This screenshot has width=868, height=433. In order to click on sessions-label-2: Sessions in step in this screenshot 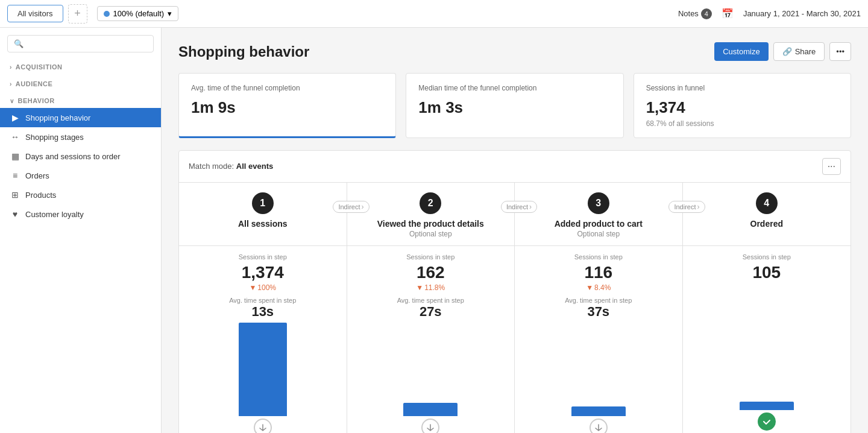, I will do `click(430, 257)`.